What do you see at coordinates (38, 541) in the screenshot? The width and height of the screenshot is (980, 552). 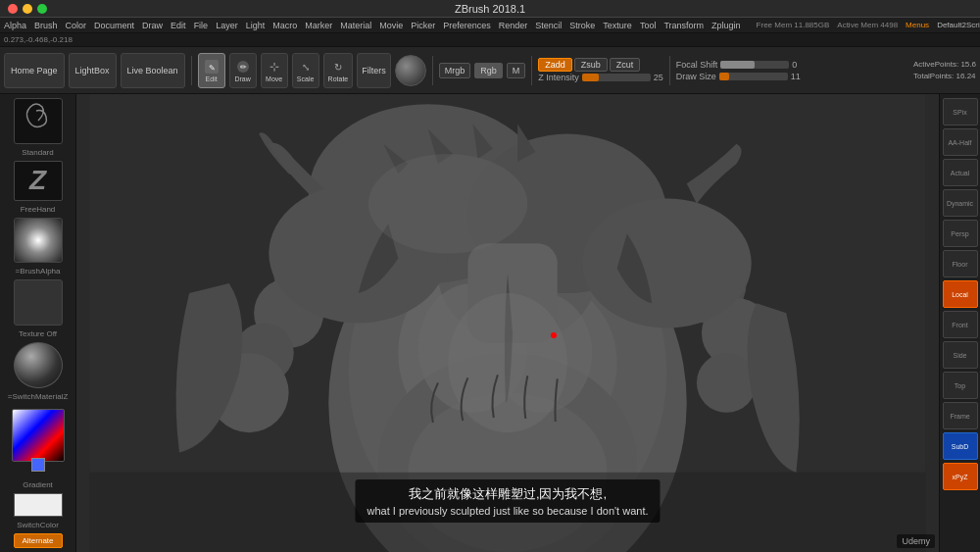 I see `alternate-button: Alternate` at bounding box center [38, 541].